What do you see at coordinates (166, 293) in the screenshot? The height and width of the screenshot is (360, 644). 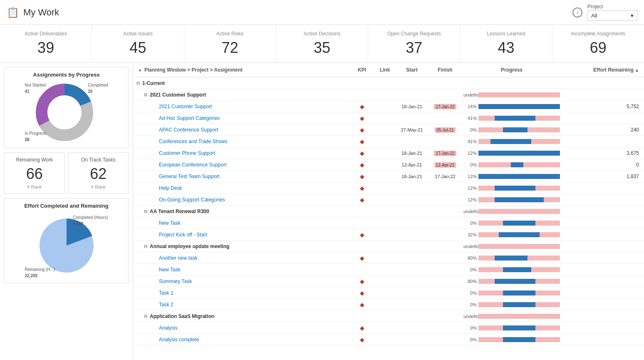 I see `row-name: Task 1` at bounding box center [166, 293].